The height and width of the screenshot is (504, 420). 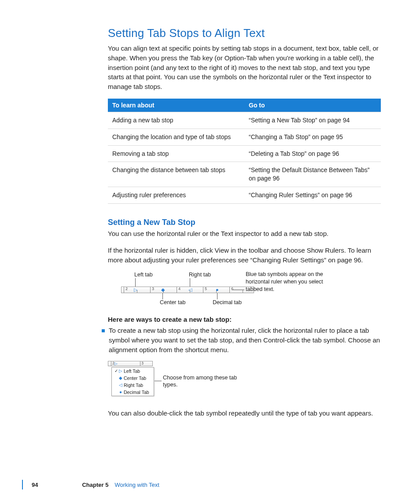 I want to click on chapter-title: Working with Text, so click(x=136, y=485).